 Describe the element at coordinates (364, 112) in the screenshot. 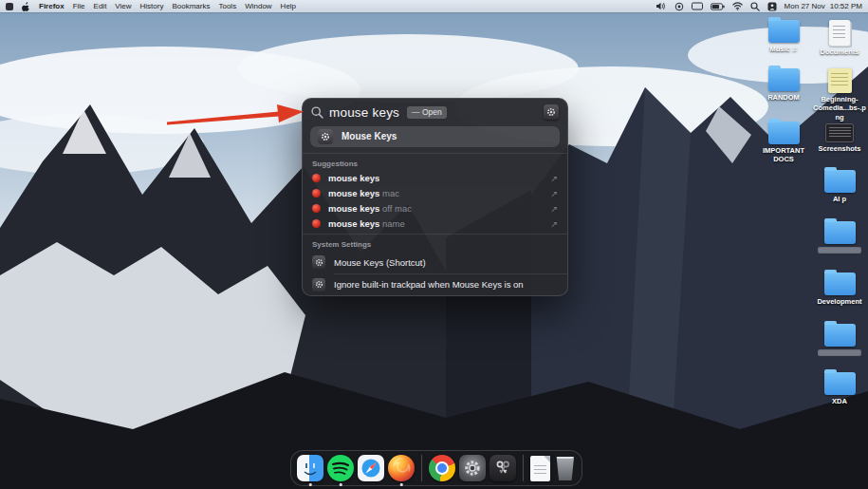

I see `spotlight-query-text: mouse keys` at that location.